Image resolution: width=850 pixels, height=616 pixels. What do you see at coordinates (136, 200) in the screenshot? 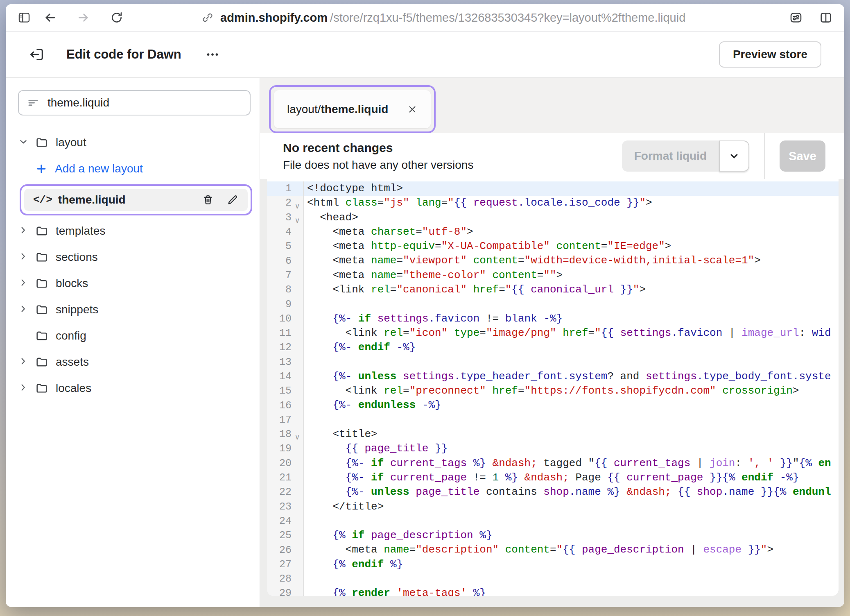
I see `sidebar-item-theme-liquid: </>theme.liquid` at bounding box center [136, 200].